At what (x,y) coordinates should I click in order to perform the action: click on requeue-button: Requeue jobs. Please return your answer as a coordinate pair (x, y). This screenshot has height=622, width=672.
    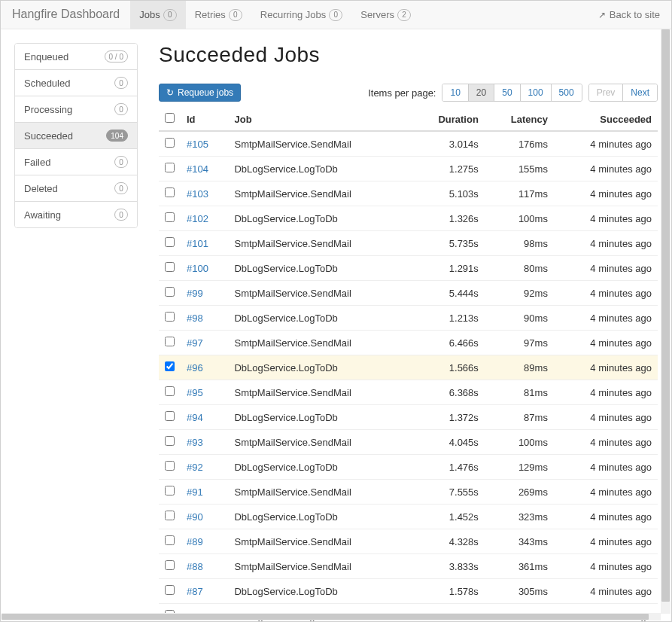
    Looking at the image, I should click on (200, 93).